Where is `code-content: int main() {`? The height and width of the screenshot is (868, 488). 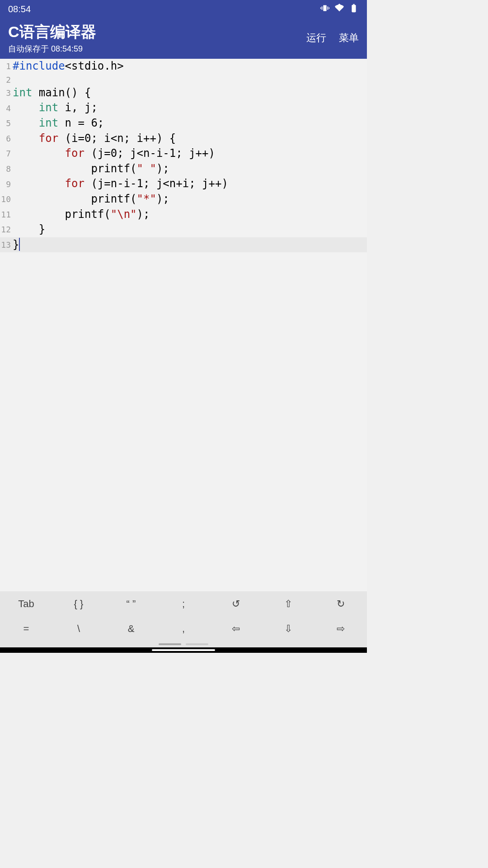
code-content: int main() { is located at coordinates (190, 93).